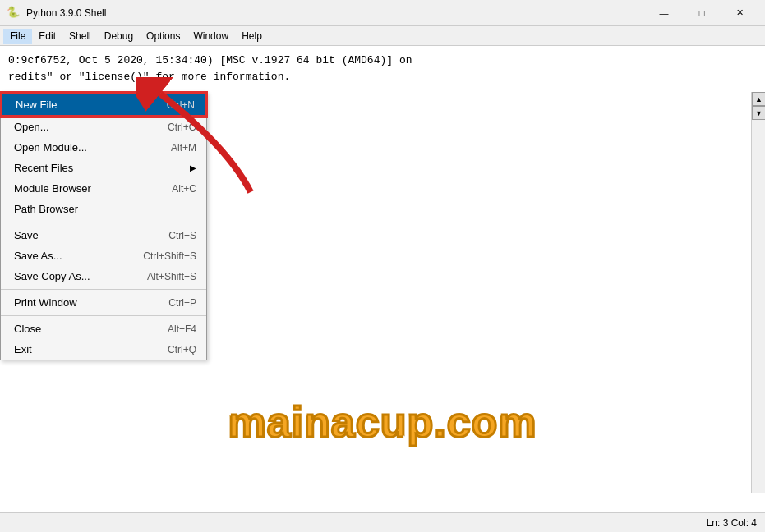 The width and height of the screenshot is (765, 532). I want to click on menu-path-browser: Path Browser, so click(104, 209).